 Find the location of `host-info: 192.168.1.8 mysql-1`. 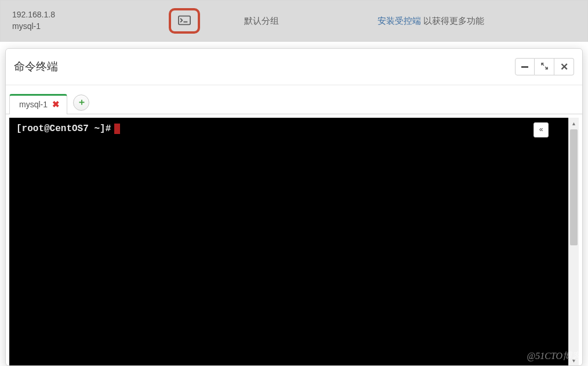

host-info: 192.168.1.8 mysql-1 is located at coordinates (90, 21).